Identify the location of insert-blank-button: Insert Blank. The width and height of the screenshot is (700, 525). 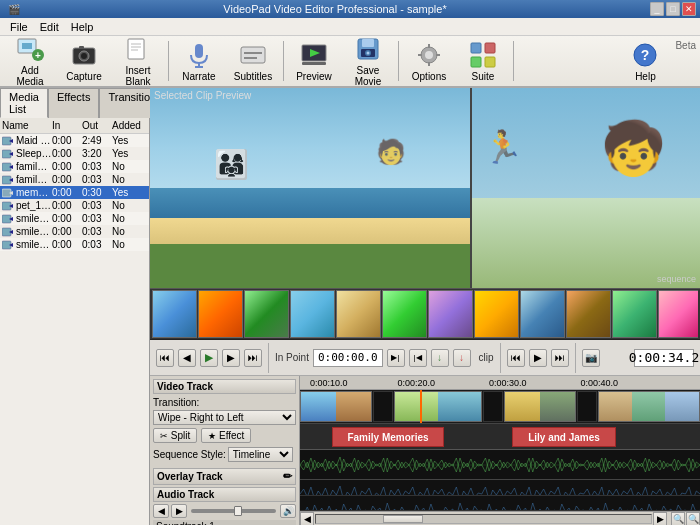
(138, 61).